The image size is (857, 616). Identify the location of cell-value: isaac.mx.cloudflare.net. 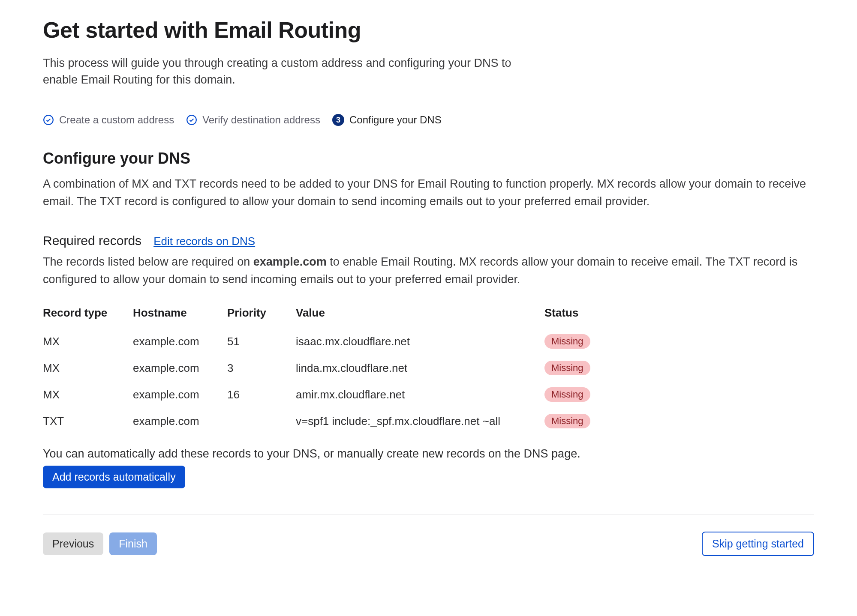
(420, 341).